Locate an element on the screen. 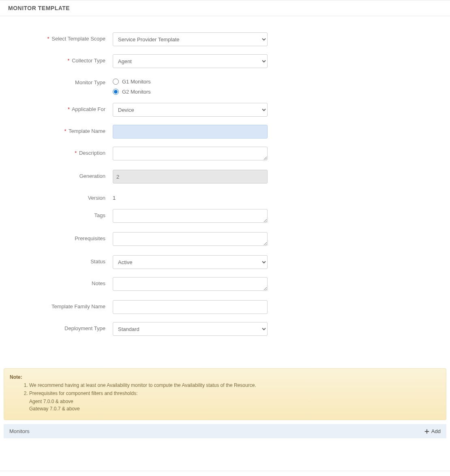 This screenshot has height=476, width=450. textarea-notes is located at coordinates (190, 284).